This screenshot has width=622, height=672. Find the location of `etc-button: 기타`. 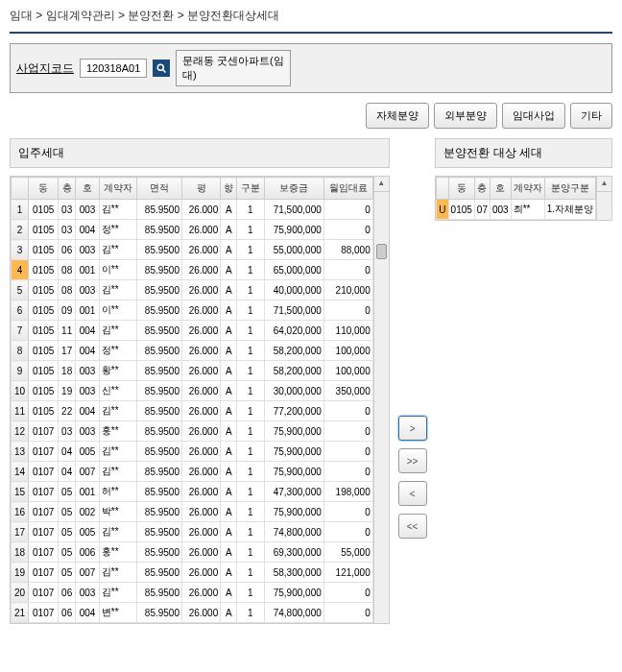

etc-button: 기타 is located at coordinates (591, 115).